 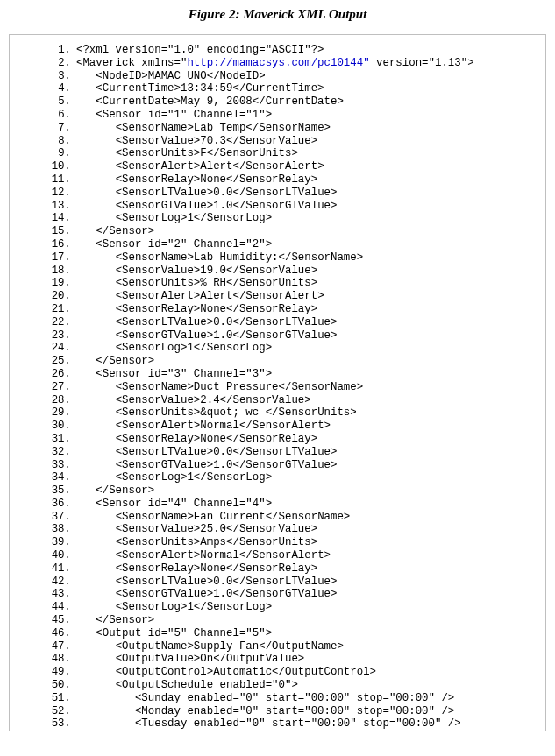 What do you see at coordinates (46, 491) in the screenshot?
I see `line-number: 35.` at bounding box center [46, 491].